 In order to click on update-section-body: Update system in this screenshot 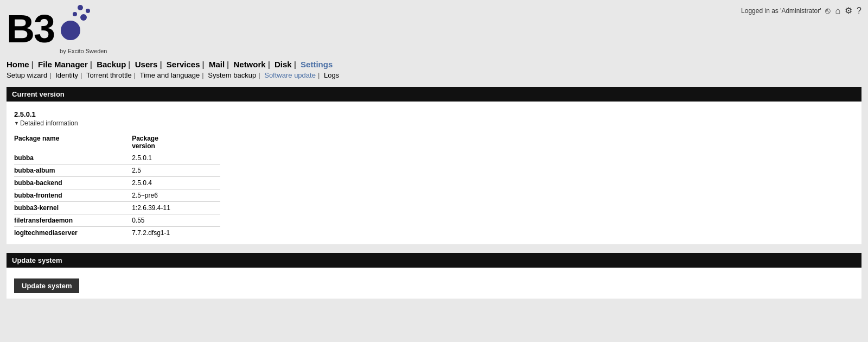, I will do `click(434, 283)`.